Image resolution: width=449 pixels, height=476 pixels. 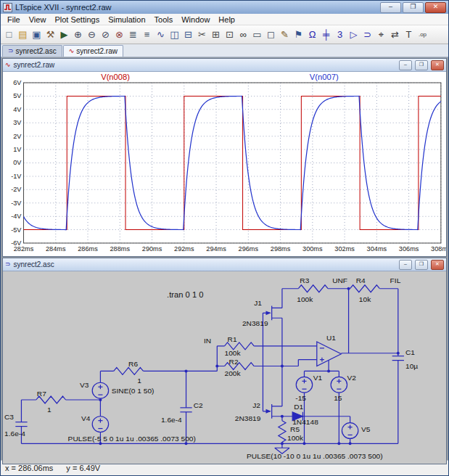 I want to click on jfet-J1, so click(x=268, y=313).